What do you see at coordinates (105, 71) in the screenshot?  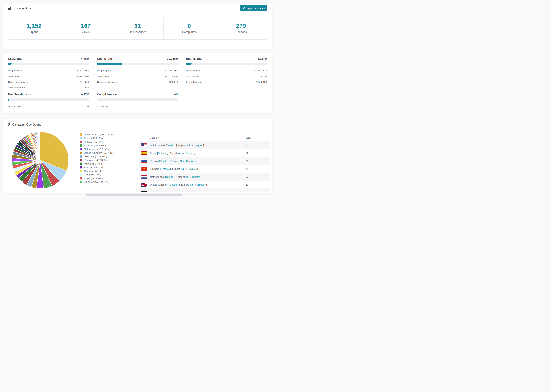 I see `detail-label: Unique opens` at bounding box center [105, 71].